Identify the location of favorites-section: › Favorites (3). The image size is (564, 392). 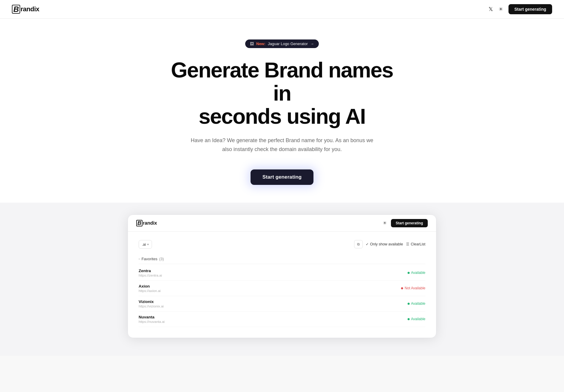
(282, 259).